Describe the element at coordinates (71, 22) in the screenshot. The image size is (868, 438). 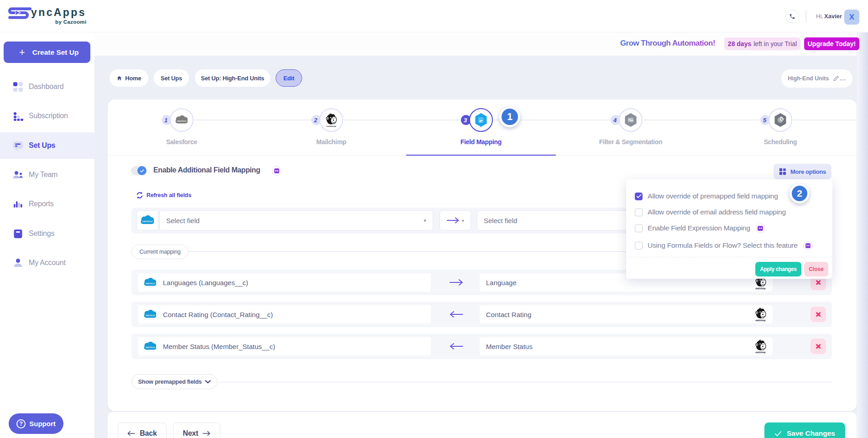
I see `svg-text: by Cazoomi` at that location.